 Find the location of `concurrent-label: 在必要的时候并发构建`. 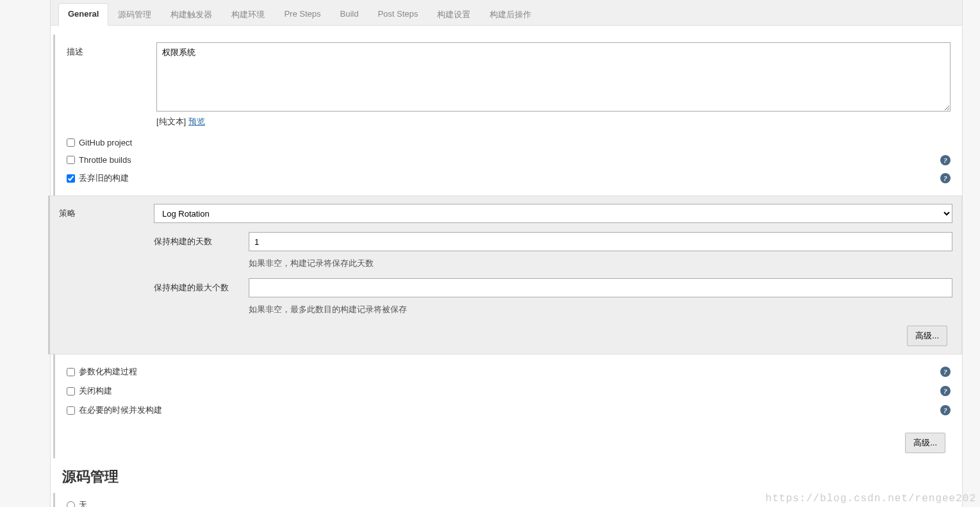

concurrent-label: 在必要的时候并发构建 is located at coordinates (120, 410).